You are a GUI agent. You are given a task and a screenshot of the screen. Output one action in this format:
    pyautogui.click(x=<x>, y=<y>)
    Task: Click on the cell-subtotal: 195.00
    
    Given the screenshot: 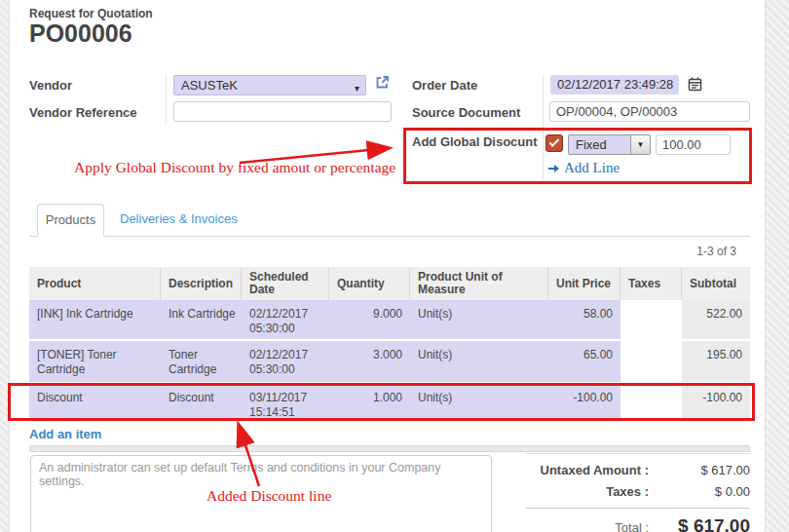 What is the action you would take?
    pyautogui.click(x=716, y=361)
    